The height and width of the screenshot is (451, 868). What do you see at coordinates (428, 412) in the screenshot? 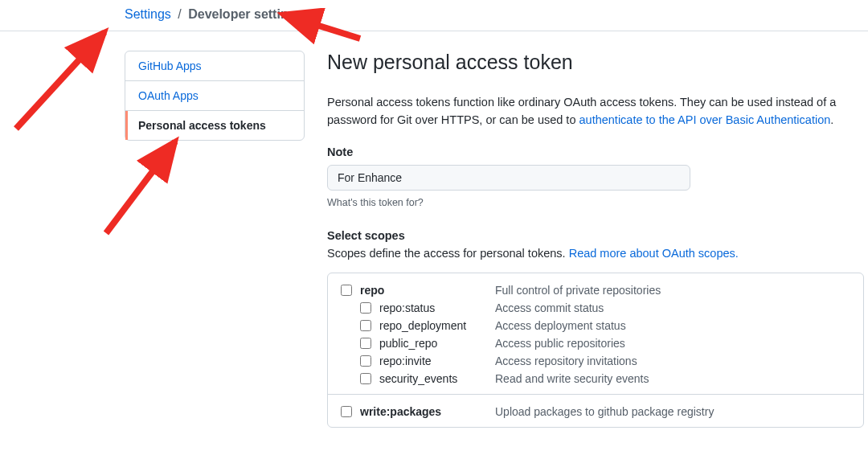
I see `scope-name: write:packages` at bounding box center [428, 412].